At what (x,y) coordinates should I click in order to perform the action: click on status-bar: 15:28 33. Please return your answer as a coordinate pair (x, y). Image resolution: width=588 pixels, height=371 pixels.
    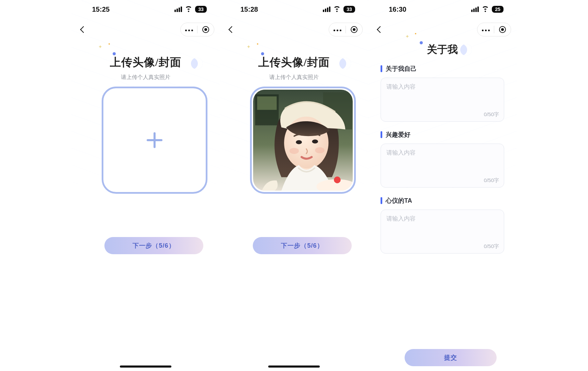
    Looking at the image, I should click on (294, 9).